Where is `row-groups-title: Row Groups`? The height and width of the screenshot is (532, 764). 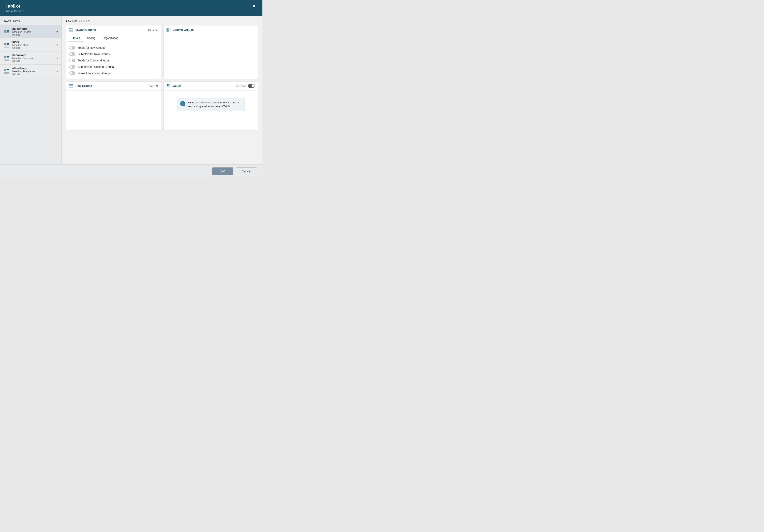
row-groups-title: Row Groups is located at coordinates (112, 86).